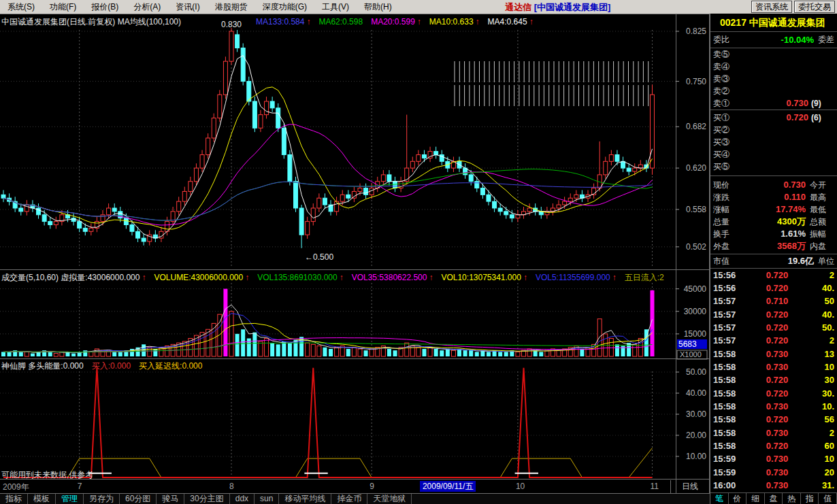  What do you see at coordinates (792, 499) in the screenshot?
I see `quote-tab: 热` at bounding box center [792, 499].